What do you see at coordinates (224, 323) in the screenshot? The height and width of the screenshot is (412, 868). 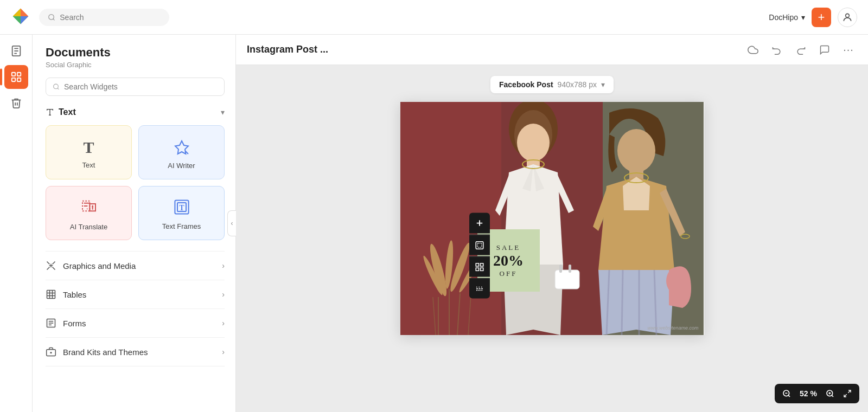 I see `forms-arrow: ›` at bounding box center [224, 323].